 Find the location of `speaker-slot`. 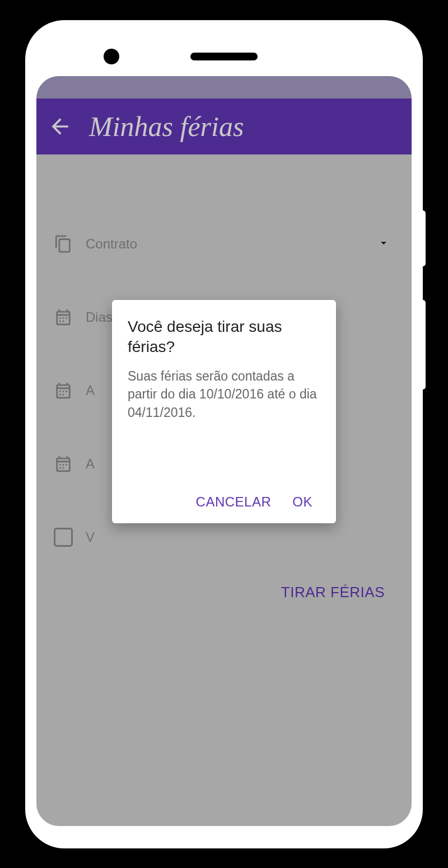

speaker-slot is located at coordinates (224, 57).